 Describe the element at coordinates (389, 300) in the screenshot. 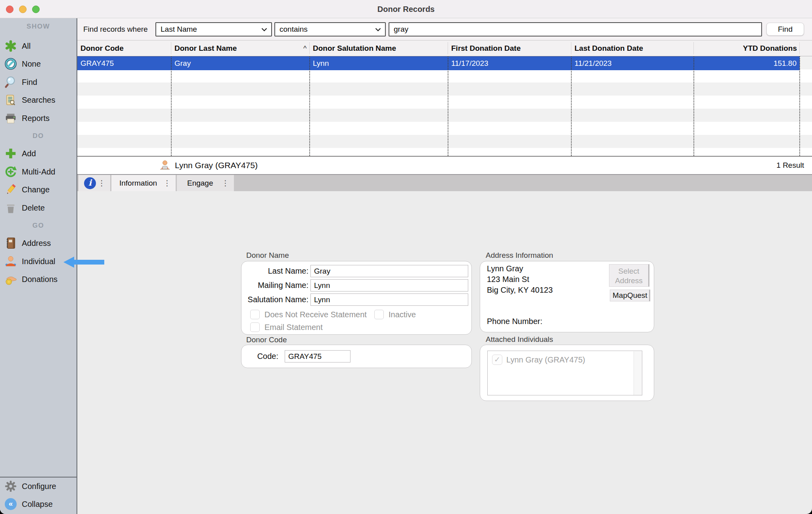

I see `salutation-name-input` at that location.